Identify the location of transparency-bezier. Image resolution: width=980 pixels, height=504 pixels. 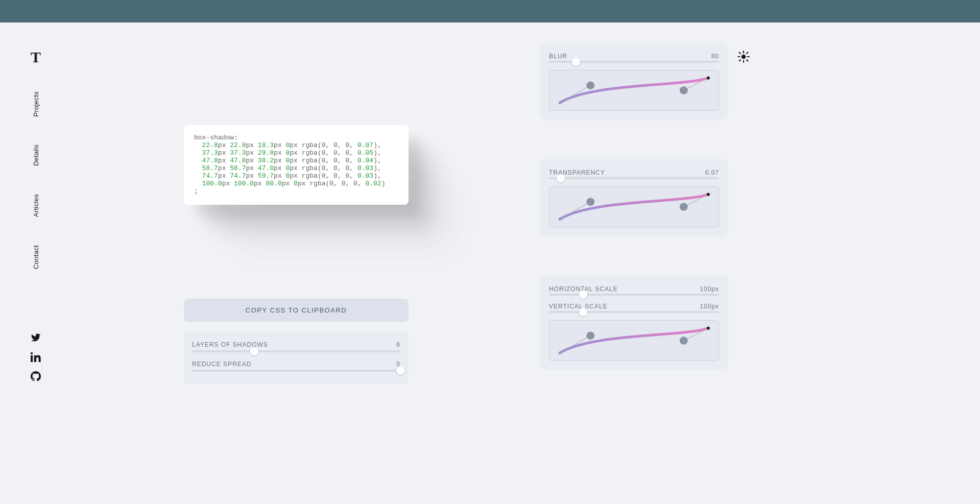
(634, 207).